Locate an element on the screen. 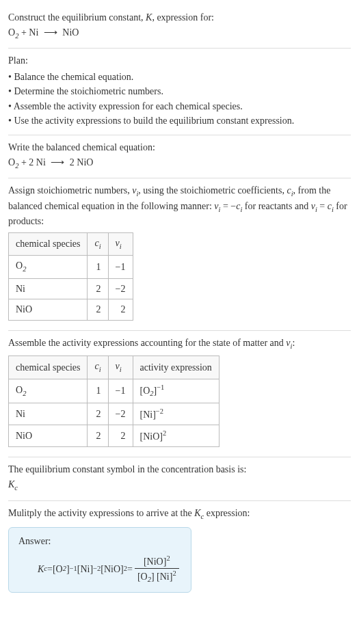 This screenshot has height=644, width=359. cell-nu: −1 is located at coordinates (120, 267).